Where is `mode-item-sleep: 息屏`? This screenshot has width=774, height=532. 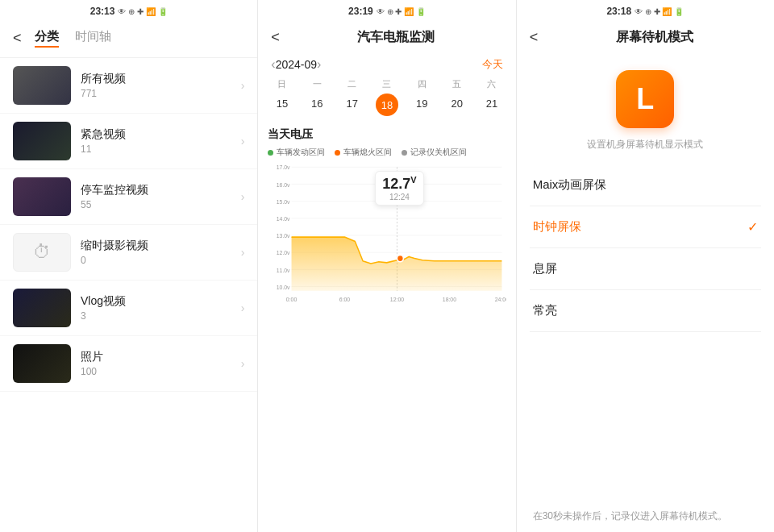
mode-item-sleep: 息屏 is located at coordinates (645, 269).